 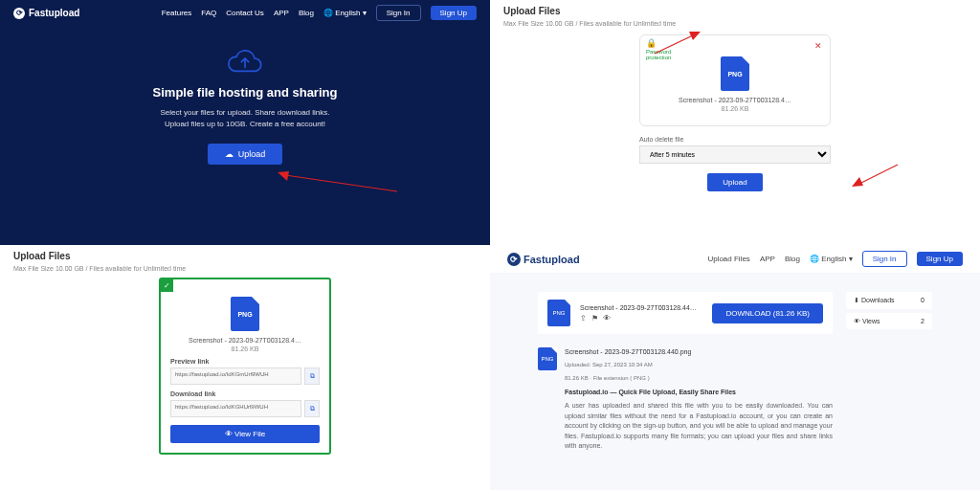 I want to click on stat-views: 👁 Views2, so click(x=889, y=322).